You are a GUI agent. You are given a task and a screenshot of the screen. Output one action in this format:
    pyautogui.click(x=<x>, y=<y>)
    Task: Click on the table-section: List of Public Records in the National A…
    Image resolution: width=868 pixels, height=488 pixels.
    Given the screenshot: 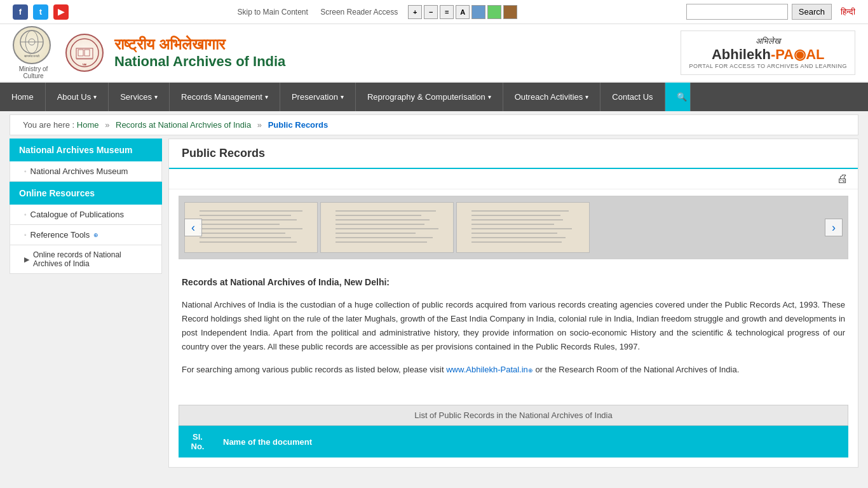 What is the action you would take?
    pyautogui.click(x=513, y=431)
    